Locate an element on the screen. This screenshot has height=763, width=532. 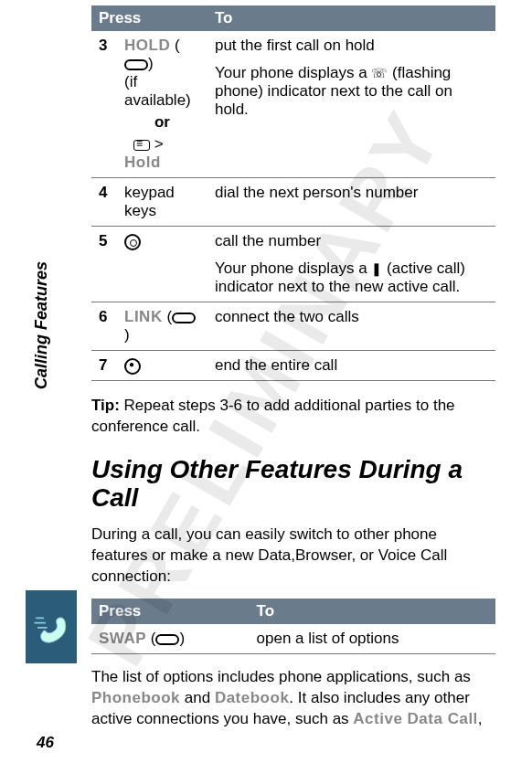
swap-label: SWAP is located at coordinates (122, 638).